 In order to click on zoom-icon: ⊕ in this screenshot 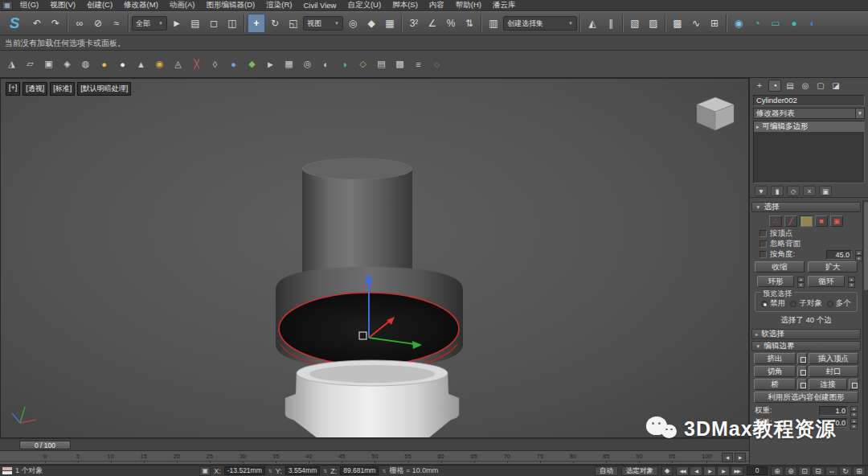, I will do `click(777, 471)`.